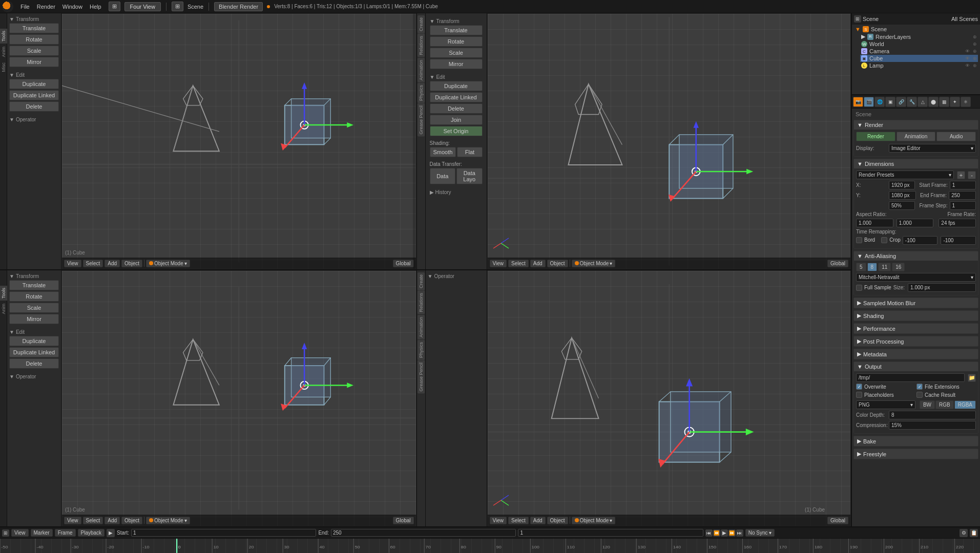 This screenshot has width=980, height=553. Describe the element at coordinates (25, 7) in the screenshot. I see `menu-file: File` at that location.